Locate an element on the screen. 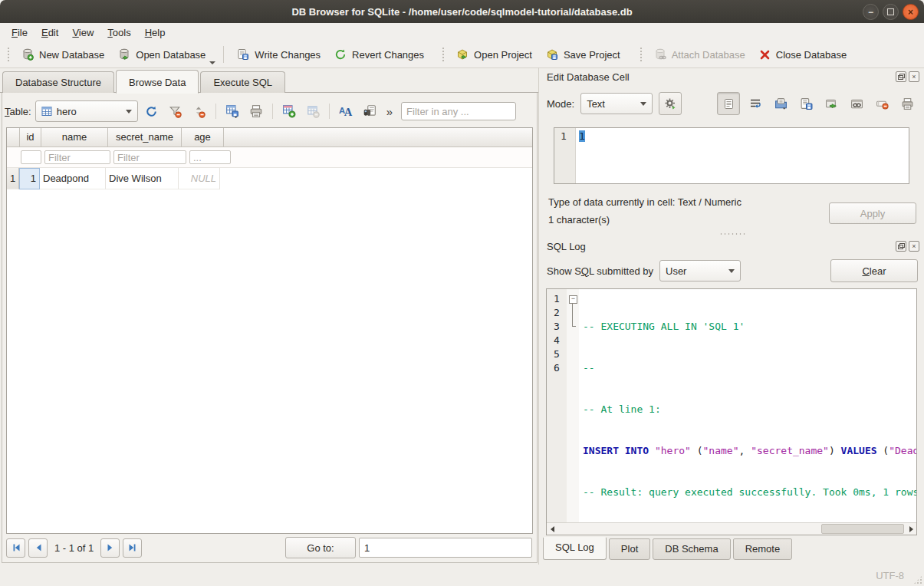 Image resolution: width=924 pixels, height=586 pixels. cell-age: NULL is located at coordinates (199, 179).